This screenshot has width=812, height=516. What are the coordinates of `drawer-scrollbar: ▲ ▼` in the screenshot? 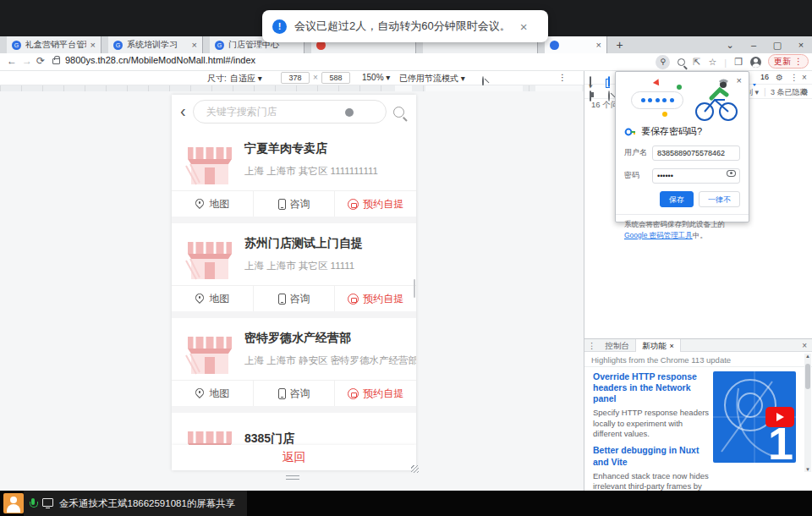 It's located at (808, 413).